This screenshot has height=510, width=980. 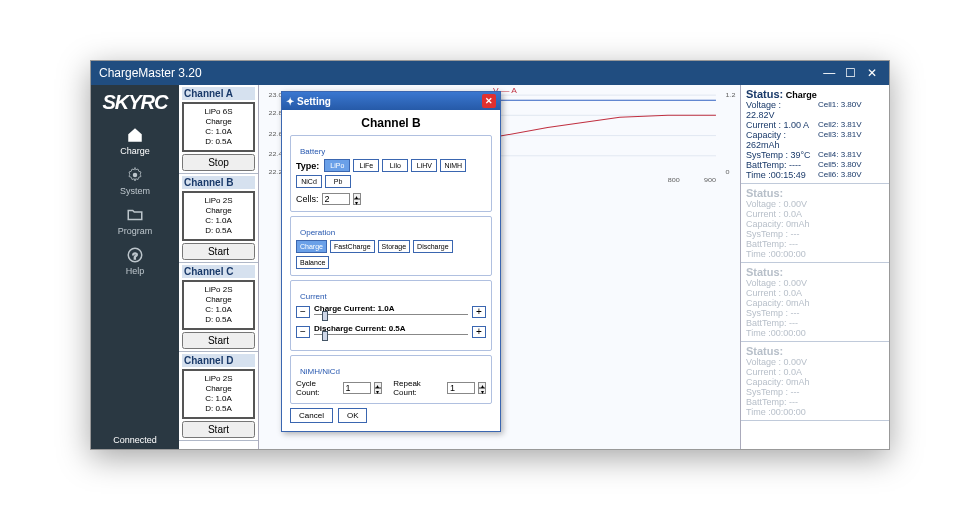 What do you see at coordinates (136, 261) in the screenshot?
I see `nav-help: ? Help` at bounding box center [136, 261].